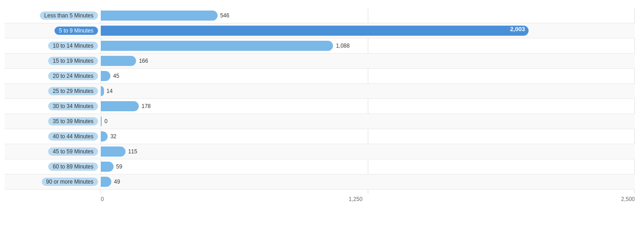  I want to click on bar-label-pill: 10 to 14 Minutes, so click(73, 46).